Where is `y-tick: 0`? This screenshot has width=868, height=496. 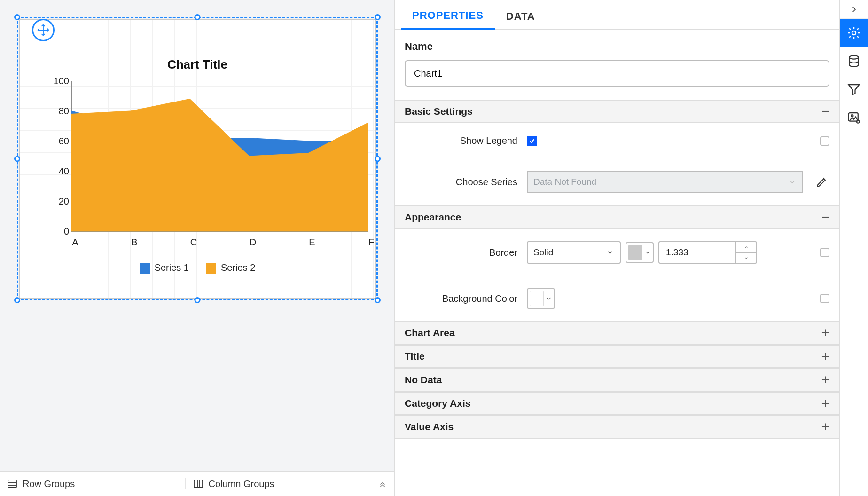
y-tick: 0 is located at coordinates (67, 231).